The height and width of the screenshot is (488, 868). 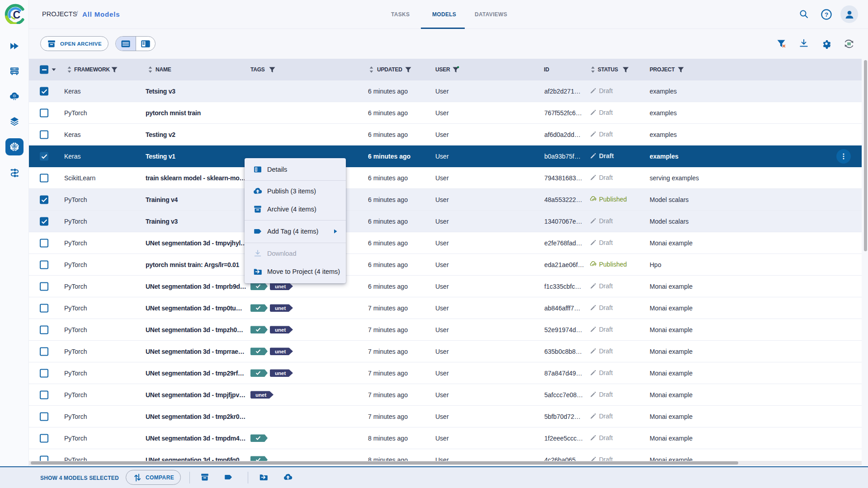 What do you see at coordinates (16, 15) in the screenshot?
I see `svg-text: C` at bounding box center [16, 15].